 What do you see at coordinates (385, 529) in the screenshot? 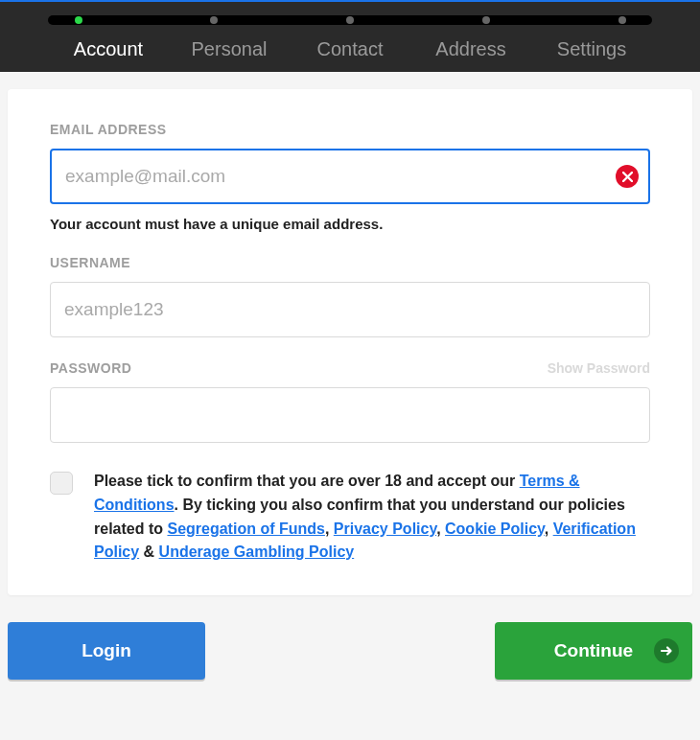
I see `privacy-link: Privacy Policy` at bounding box center [385, 529].